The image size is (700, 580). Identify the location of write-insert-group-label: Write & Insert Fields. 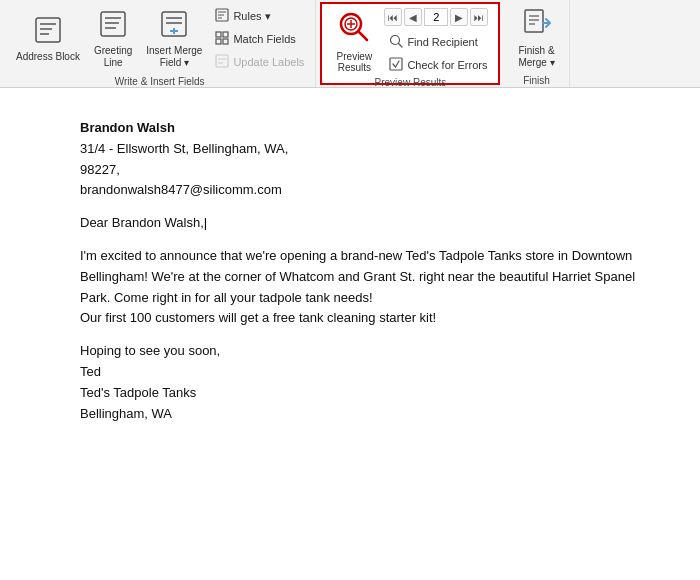
(160, 80).